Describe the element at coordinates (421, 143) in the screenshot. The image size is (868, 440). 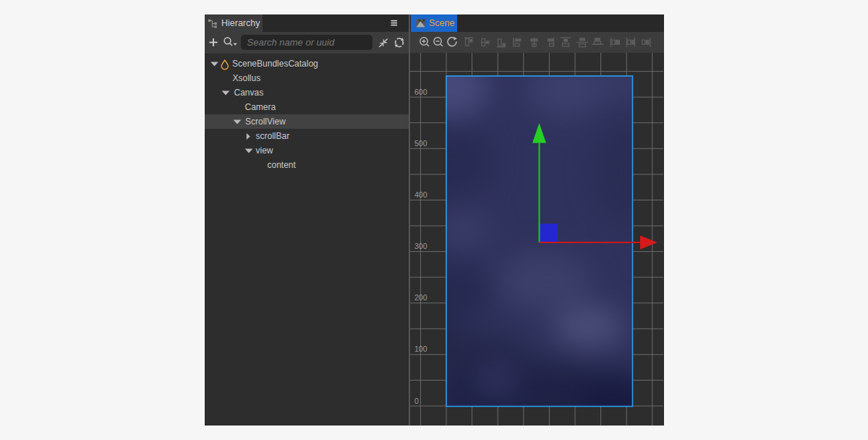
I see `svg-text: 500` at that location.